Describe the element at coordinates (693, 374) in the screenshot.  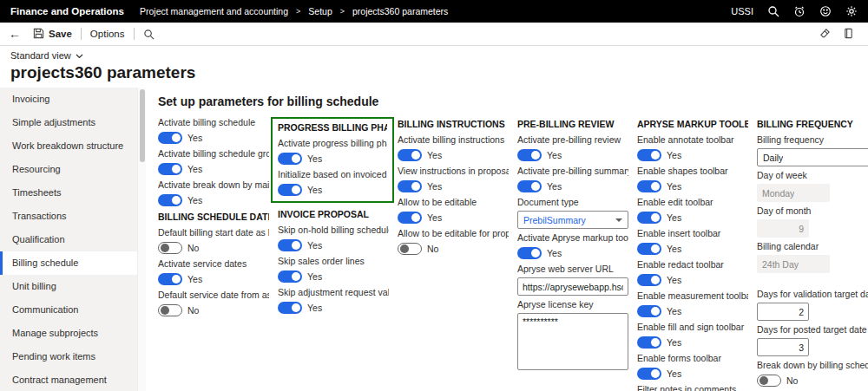
I see `toggle-enable-forms-toolbar: Yes` at that location.